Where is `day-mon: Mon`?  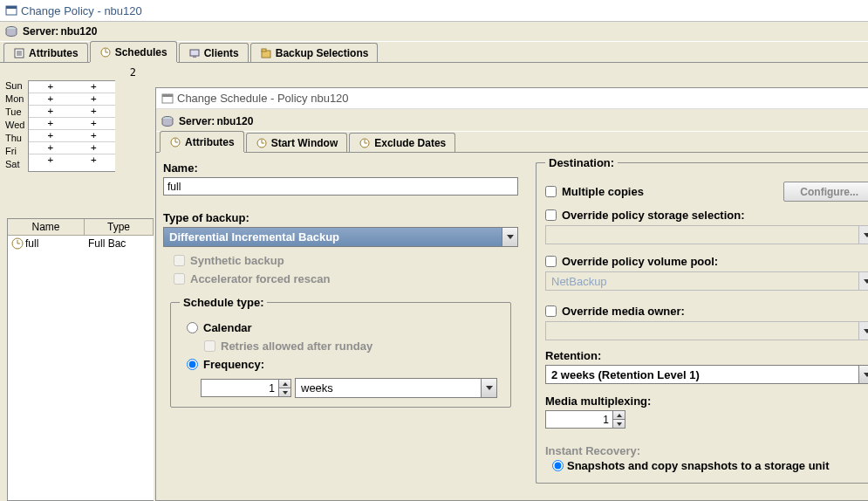
day-mon: Mon is located at coordinates (16, 100).